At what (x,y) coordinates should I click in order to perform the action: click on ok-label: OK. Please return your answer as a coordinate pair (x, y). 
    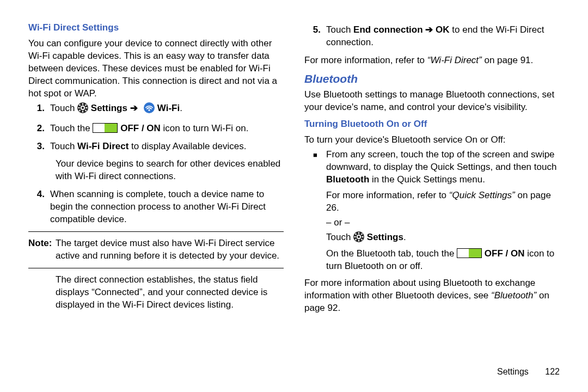
    Looking at the image, I should click on (441, 29).